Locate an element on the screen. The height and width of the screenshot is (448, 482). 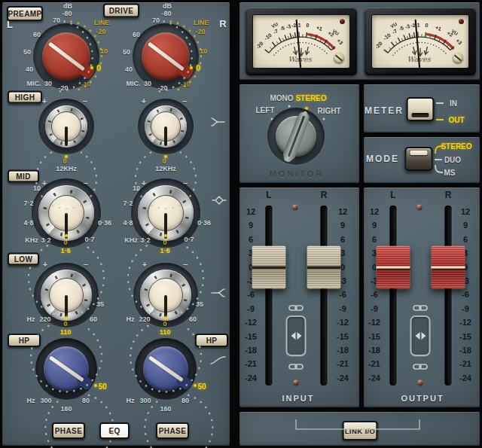
monitor-knob is located at coordinates (296, 136).